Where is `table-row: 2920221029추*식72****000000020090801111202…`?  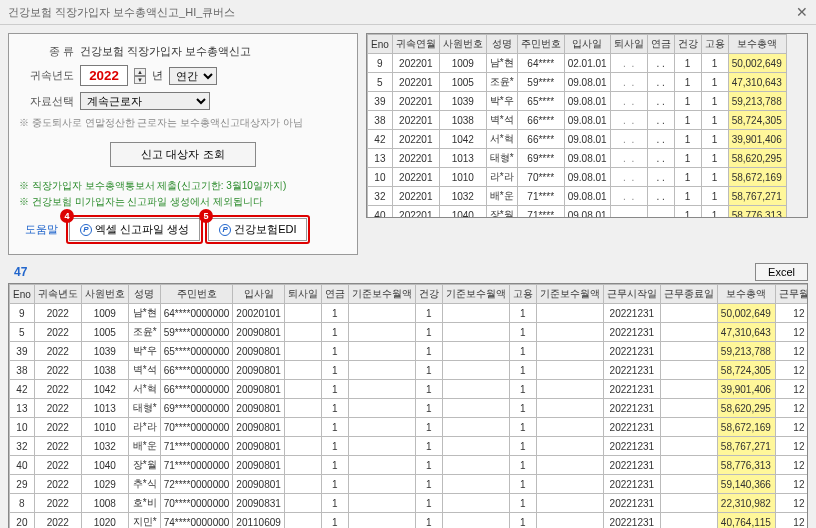
table-row: 2920221029추*식72****000000020090801111202… is located at coordinates (410, 484).